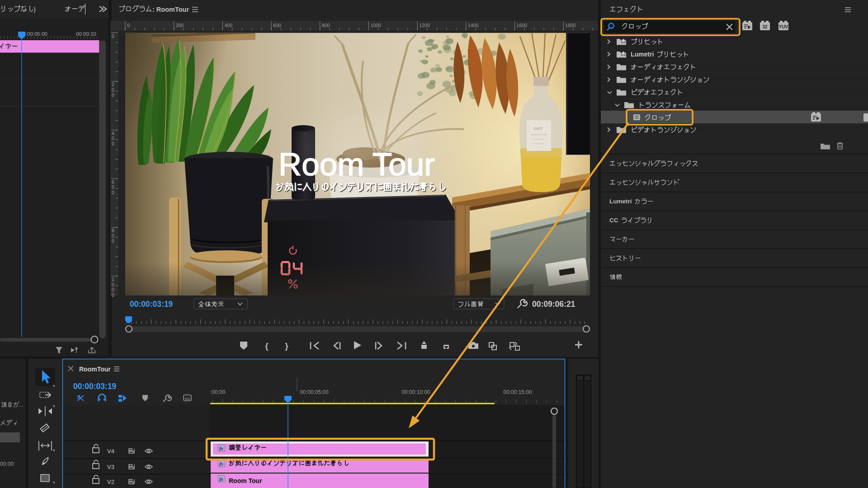 The image size is (868, 488). What do you see at coordinates (554, 304) in the screenshot?
I see `svg-text: 00:09:06:21` at bounding box center [554, 304].